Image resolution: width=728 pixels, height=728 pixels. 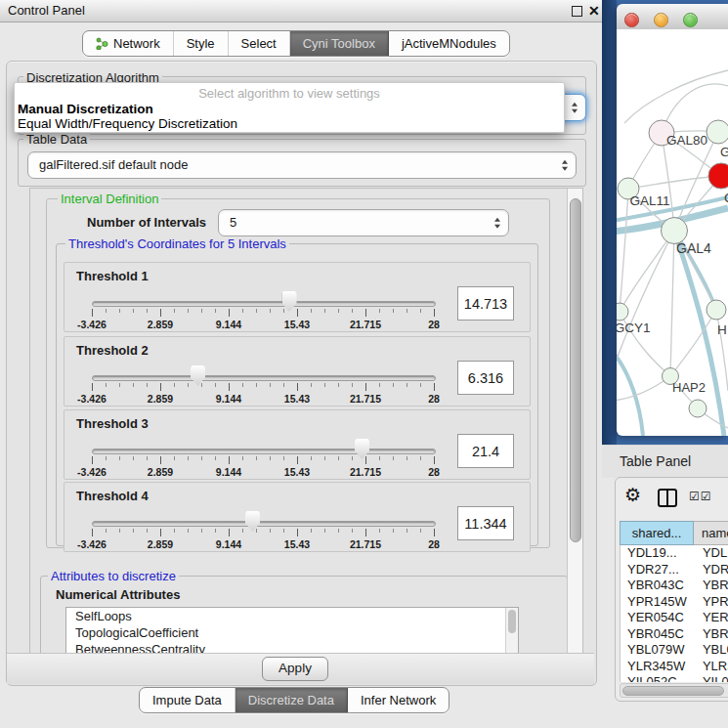 What do you see at coordinates (711, 586) in the screenshot?
I see `cell-name: YBR043C` at bounding box center [711, 586].